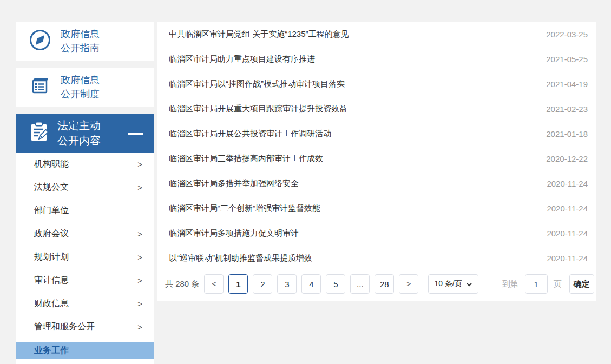 This screenshot has width=611, height=364. What do you see at coordinates (250, 134) in the screenshot?
I see `article-link: 临淄区审计局开展公共投资审计工作调研活动` at bounding box center [250, 134].